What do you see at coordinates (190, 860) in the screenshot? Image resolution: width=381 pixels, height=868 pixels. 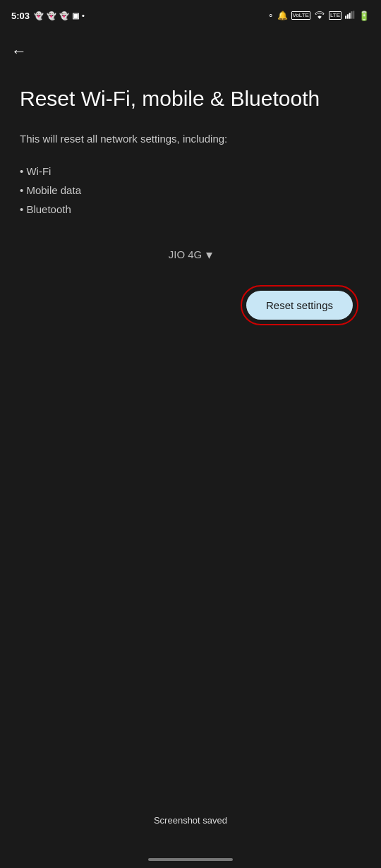 I see `home-indicator` at bounding box center [190, 860].